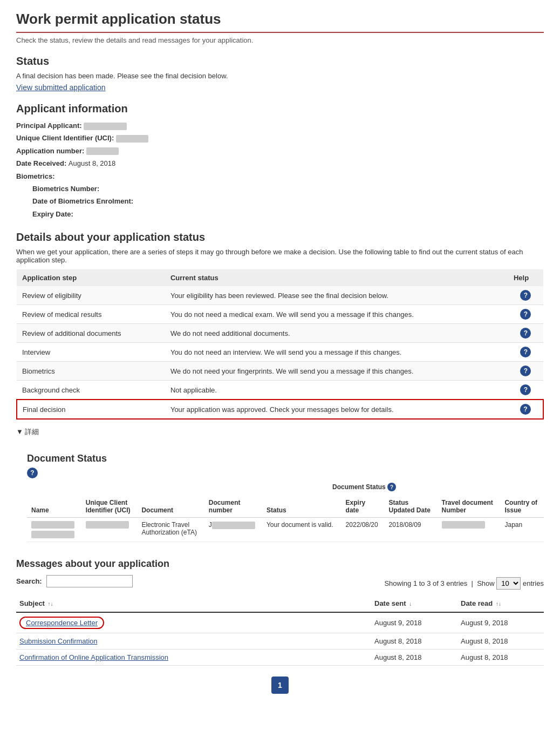 This screenshot has height=744, width=560. I want to click on cell-doc-number: J, so click(233, 530).